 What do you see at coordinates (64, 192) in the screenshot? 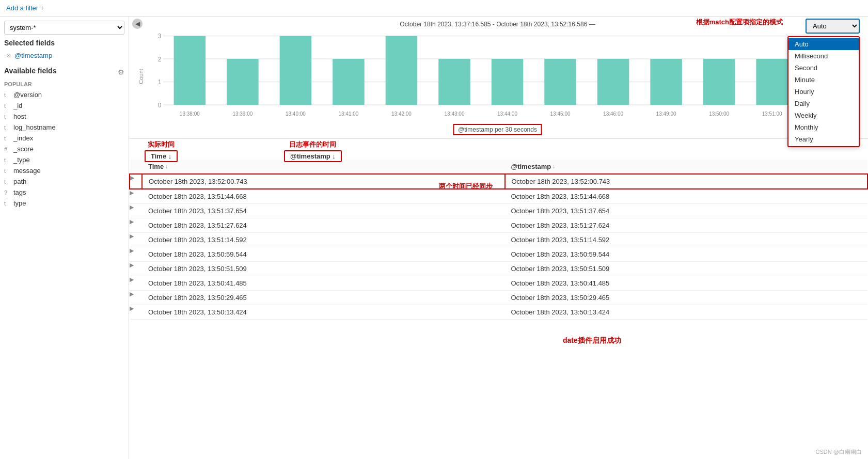
I see `field-list-item: ?tags` at bounding box center [64, 192].